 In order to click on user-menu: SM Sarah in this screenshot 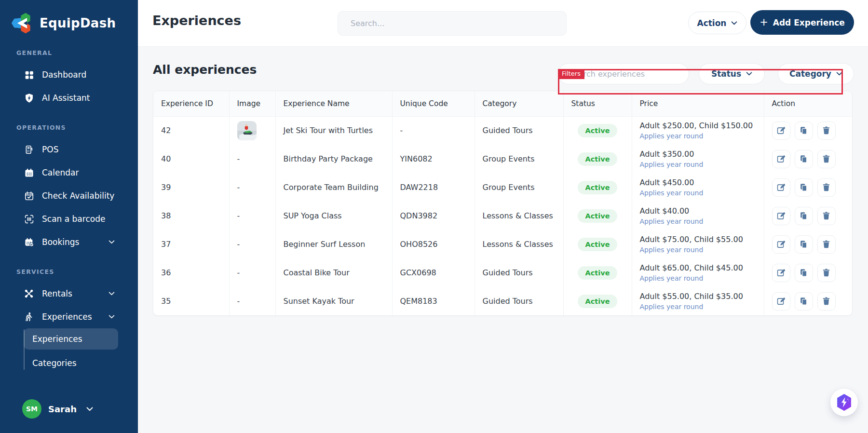, I will do `click(58, 409)`.